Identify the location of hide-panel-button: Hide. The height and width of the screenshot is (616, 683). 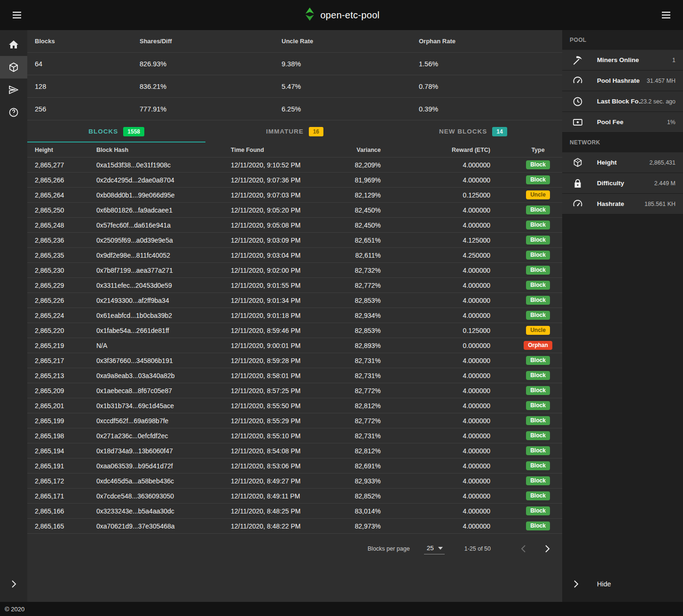
(622, 584).